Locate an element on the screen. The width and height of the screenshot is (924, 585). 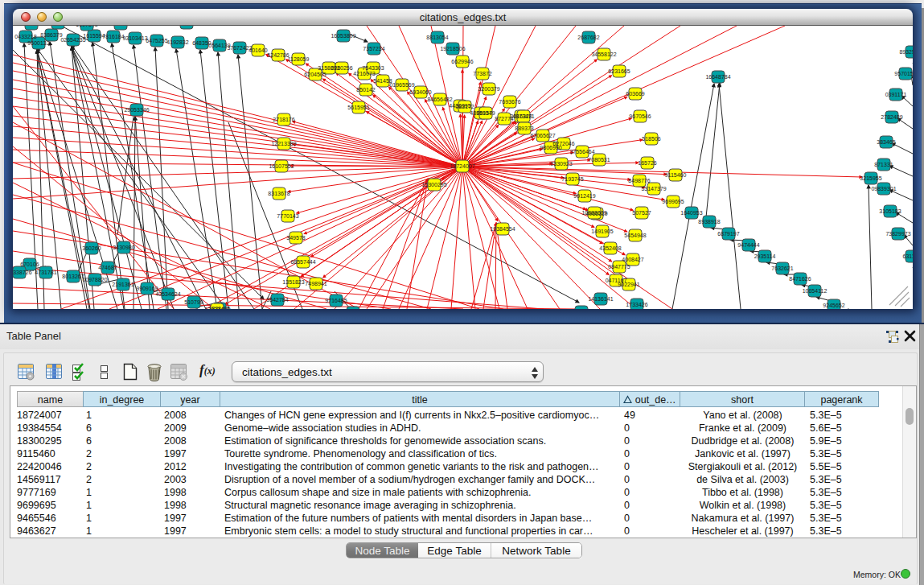
svg-text: 9022941 is located at coordinates (629, 285).